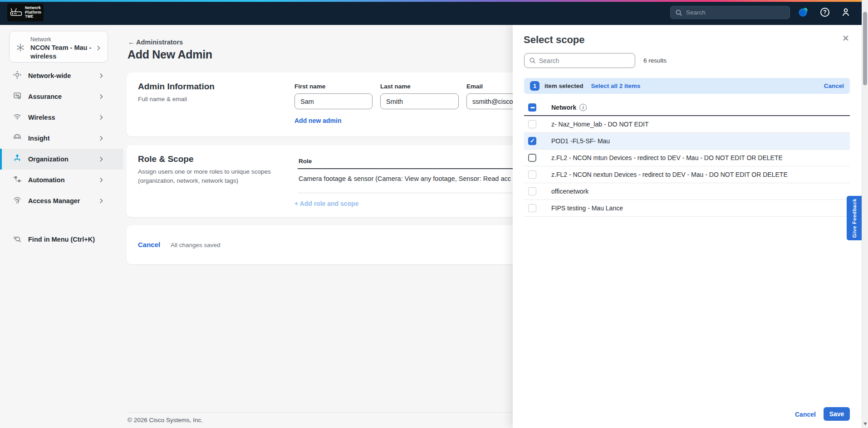  I want to click on select-all-link: Select all 2 items, so click(616, 86).